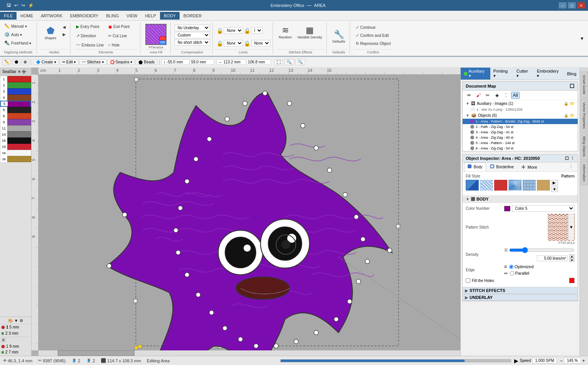 The height and width of the screenshot is (365, 588). I want to click on dm-eraser-icon: ◈, so click(497, 95).